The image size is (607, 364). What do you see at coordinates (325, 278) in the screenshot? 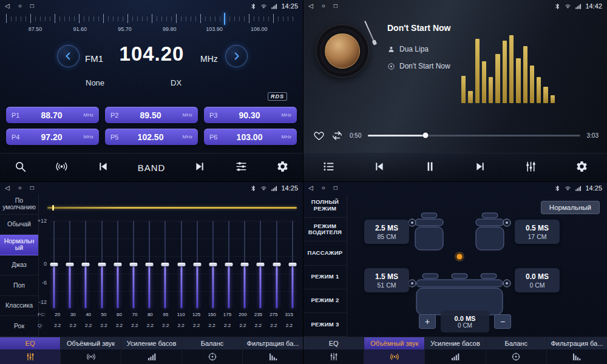
I see `surround-mode-item: РЕЖИМ 1` at bounding box center [325, 278].